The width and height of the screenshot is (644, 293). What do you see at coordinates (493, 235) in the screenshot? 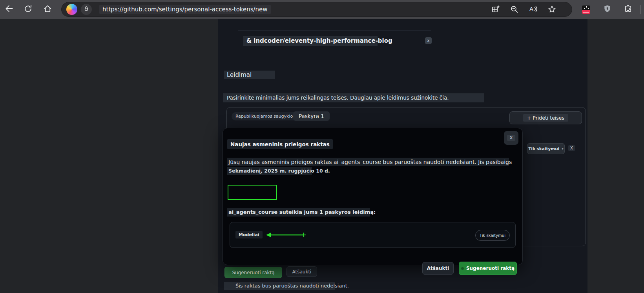
I see `permission-level-pill: Tik skaitymui` at bounding box center [493, 235].